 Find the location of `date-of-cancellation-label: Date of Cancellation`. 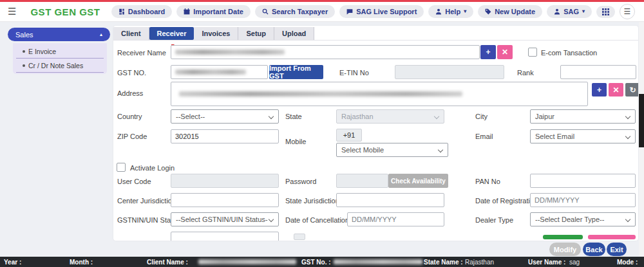

date-of-cancellation-label: Date of Cancellation is located at coordinates (317, 220).